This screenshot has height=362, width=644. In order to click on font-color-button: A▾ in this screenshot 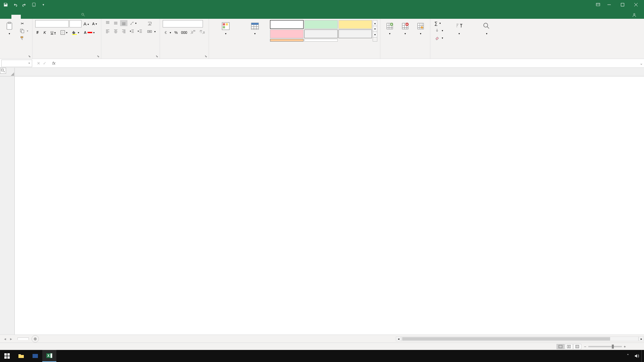, I will do `click(89, 33)`.